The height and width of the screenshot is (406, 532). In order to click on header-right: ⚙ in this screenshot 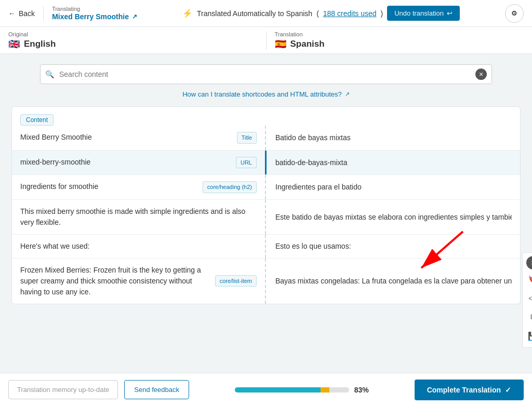, I will do `click(514, 13)`.